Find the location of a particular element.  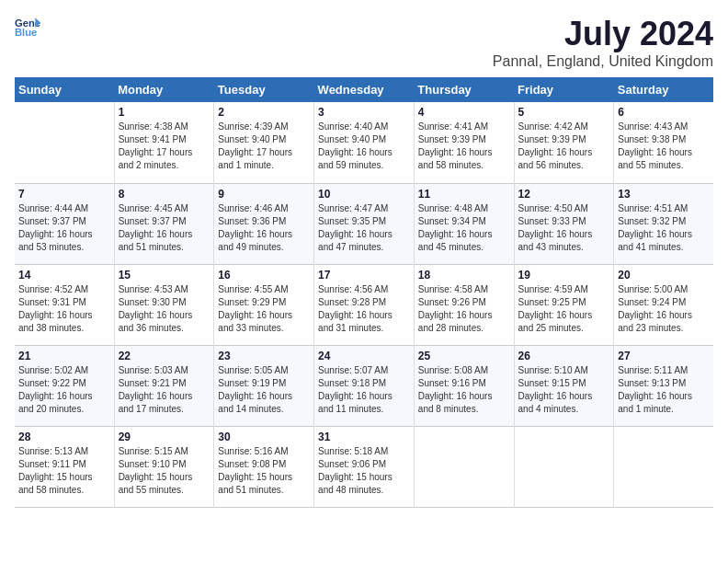

day-info: Sunrise: 5:05 AM Sunset: 9:19 PM Dayligh… is located at coordinates (264, 390).